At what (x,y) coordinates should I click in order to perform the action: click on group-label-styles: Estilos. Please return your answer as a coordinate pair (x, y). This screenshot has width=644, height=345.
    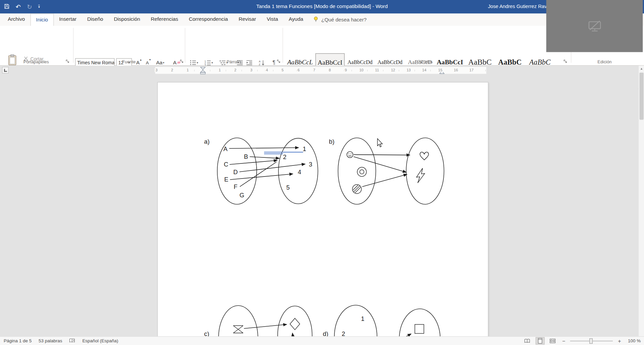
    Looking at the image, I should click on (426, 62).